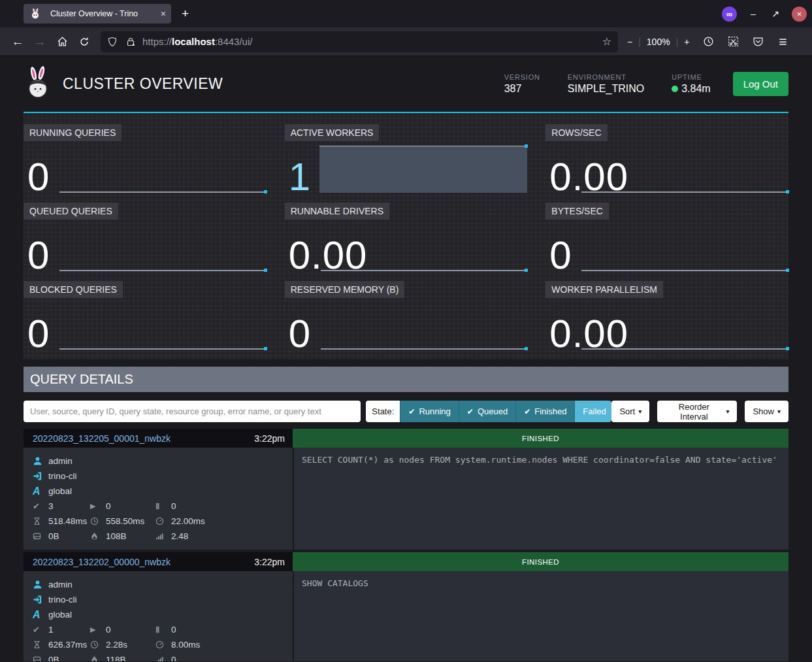 Image resolution: width=812 pixels, height=662 pixels. I want to click on query-id-cell: 20220823_132202_00000_nwbzk 3:22pm, so click(158, 562).